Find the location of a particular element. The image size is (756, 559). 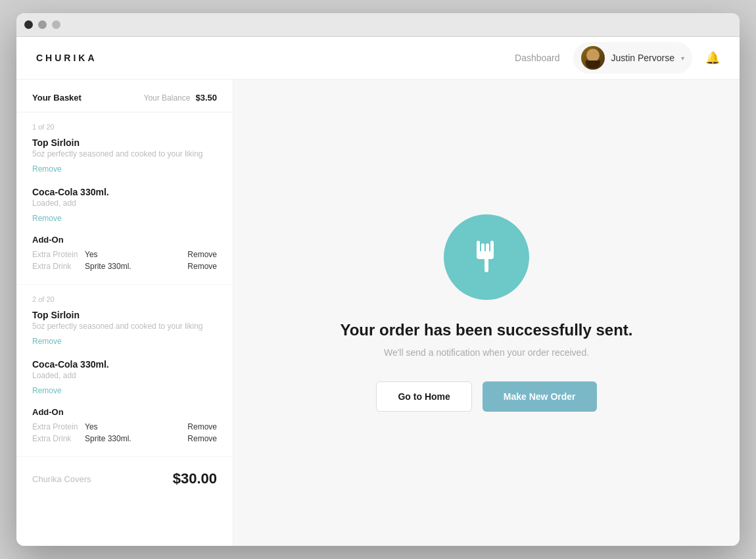

make-new-order-button: Make New Order is located at coordinates (540, 397).